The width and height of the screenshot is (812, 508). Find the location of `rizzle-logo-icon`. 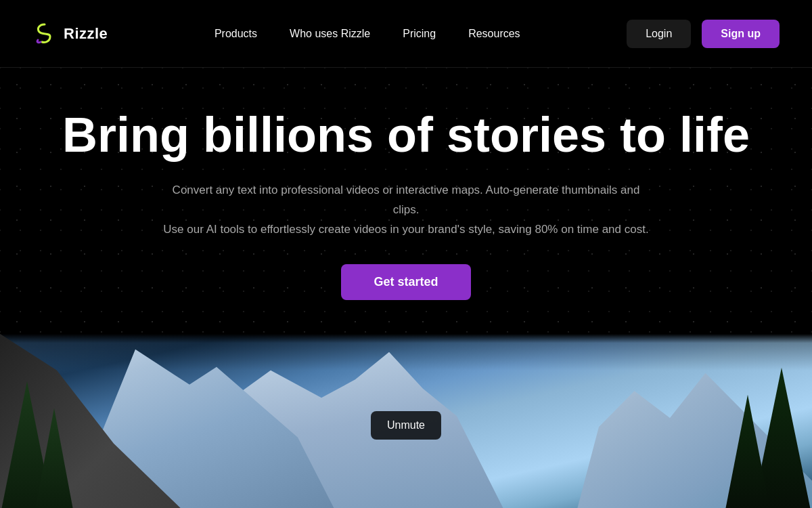

rizzle-logo-icon is located at coordinates (45, 34).